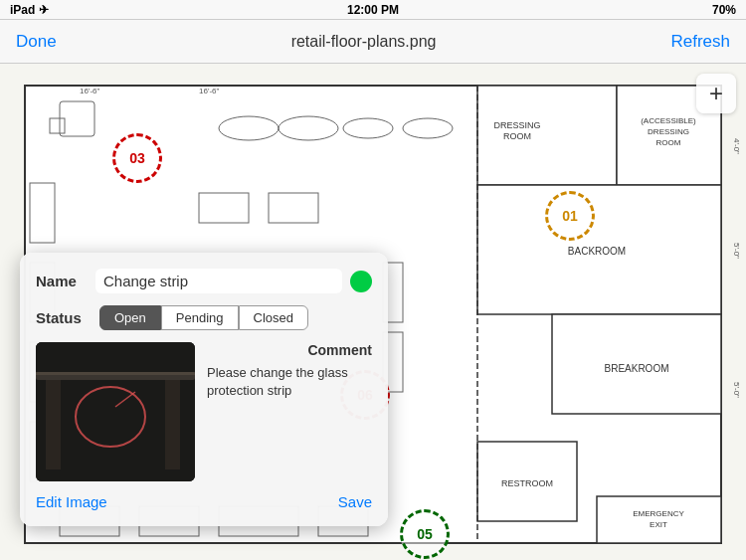  I want to click on tab-open: Open, so click(130, 318).